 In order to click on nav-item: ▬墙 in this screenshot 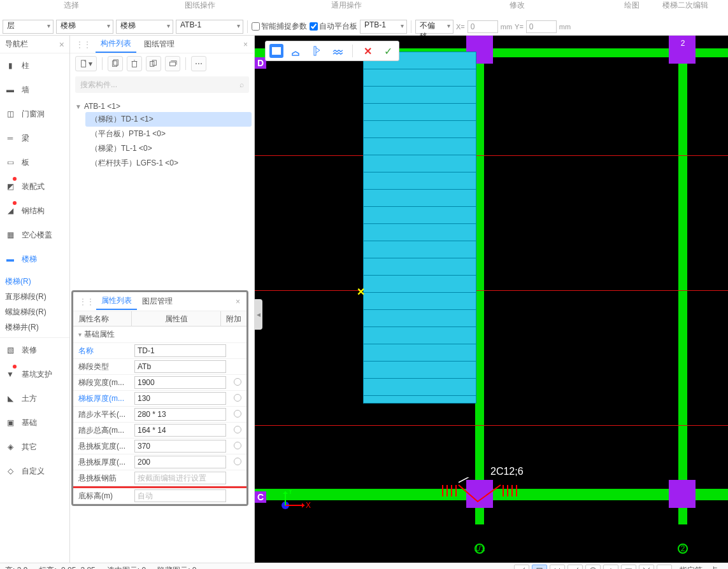, I will do `click(34, 90)`.